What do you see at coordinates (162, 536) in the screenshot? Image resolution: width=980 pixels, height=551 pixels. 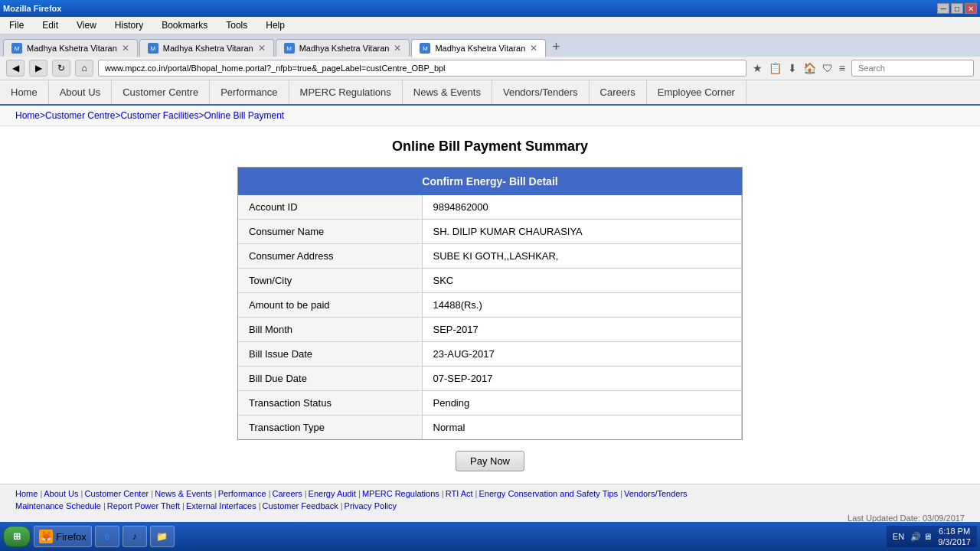 I see `files-icon: 📁` at bounding box center [162, 536].